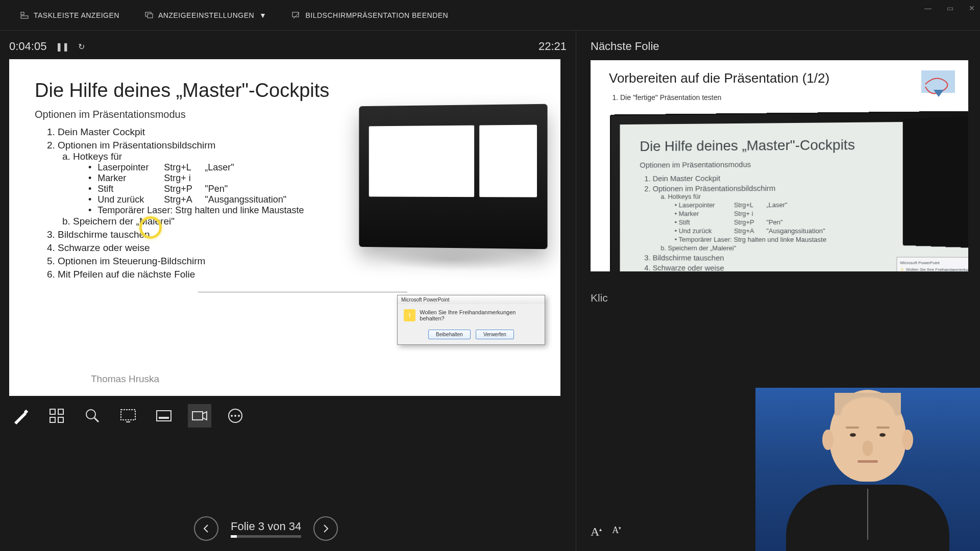 This screenshot has height=551, width=980. Describe the element at coordinates (370, 15) in the screenshot. I see `end-slideshow-button: BILDSCHIRMPRÄSENTATION BEENDEN` at that location.